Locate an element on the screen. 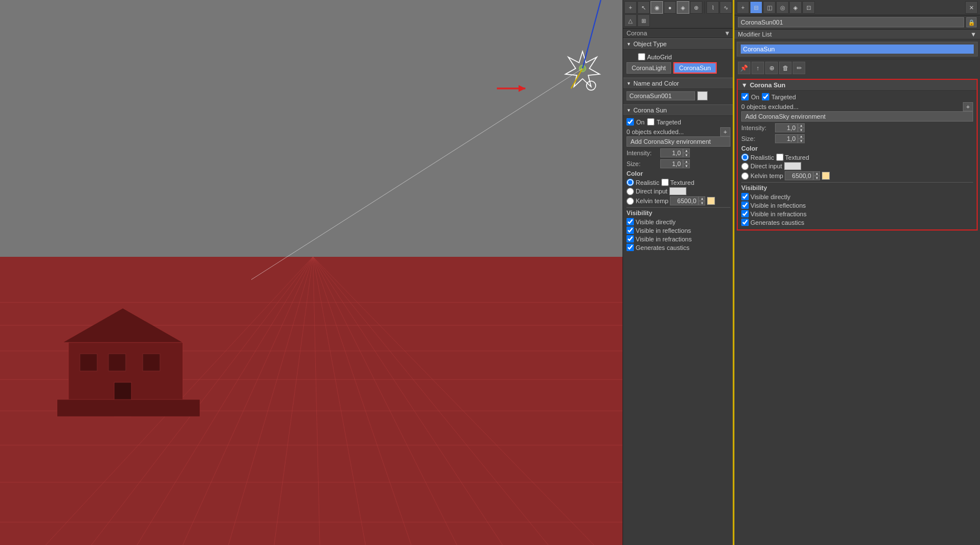 This screenshot has width=980, height=545. lock-btn: 🔒 is located at coordinates (971, 22).